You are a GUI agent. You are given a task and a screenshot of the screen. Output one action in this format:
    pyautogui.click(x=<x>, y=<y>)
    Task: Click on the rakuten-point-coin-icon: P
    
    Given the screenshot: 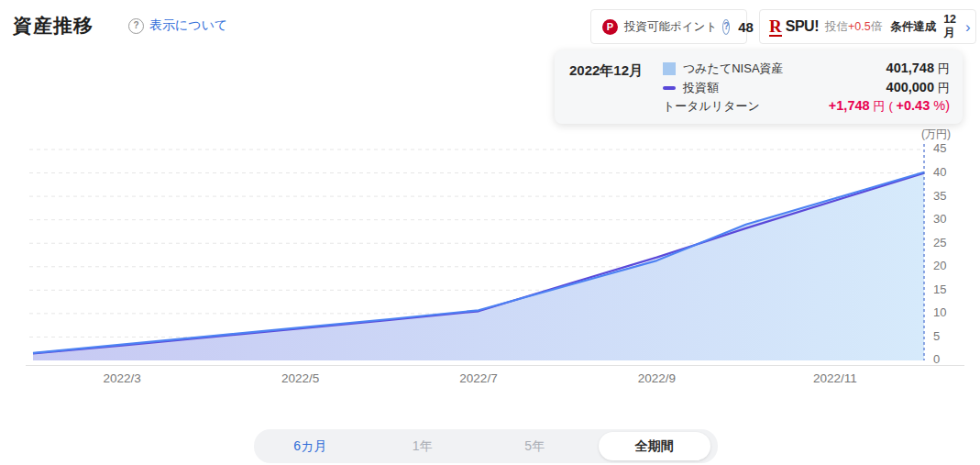 What is the action you would take?
    pyautogui.click(x=611, y=28)
    